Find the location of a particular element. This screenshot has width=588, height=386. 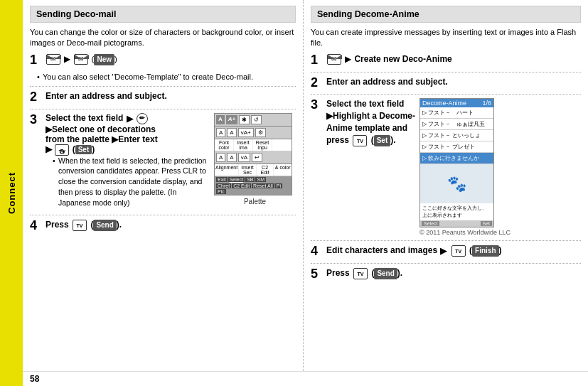

palette-footer-c2edit: C2 Edit is located at coordinates (242, 186).